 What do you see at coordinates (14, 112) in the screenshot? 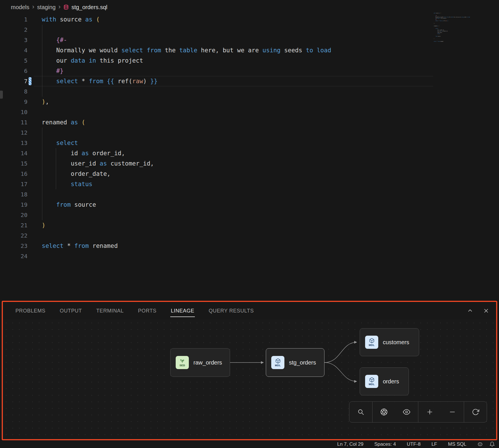
I see `line-number: 10` at bounding box center [14, 112].